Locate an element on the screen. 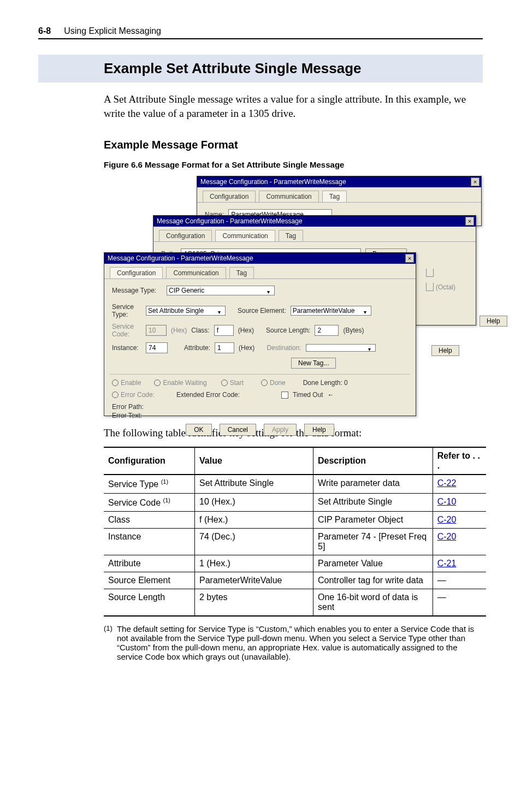 This screenshot has width=521, height=812. attribute-input is located at coordinates (224, 348).